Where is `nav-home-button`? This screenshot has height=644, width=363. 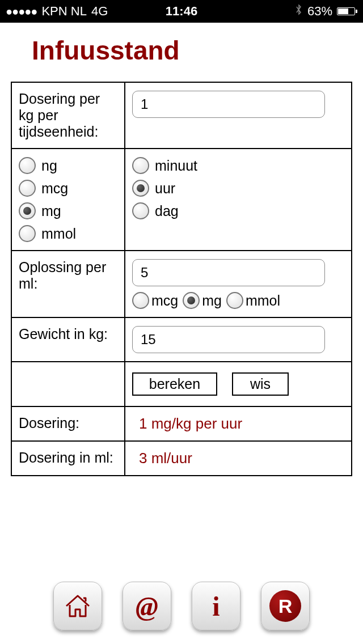
nav-home-button is located at coordinates (78, 606).